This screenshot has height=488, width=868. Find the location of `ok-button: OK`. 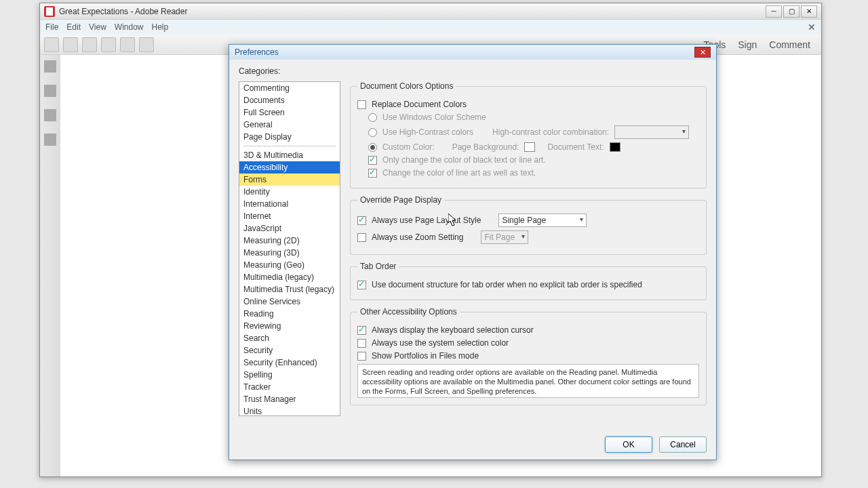

ok-button: OK is located at coordinates (629, 445).